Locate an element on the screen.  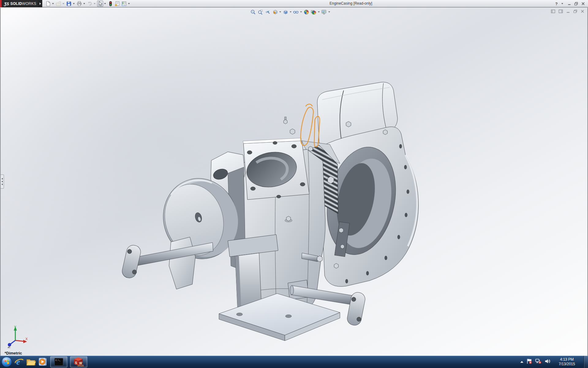
options-dropdown is located at coordinates (129, 4).